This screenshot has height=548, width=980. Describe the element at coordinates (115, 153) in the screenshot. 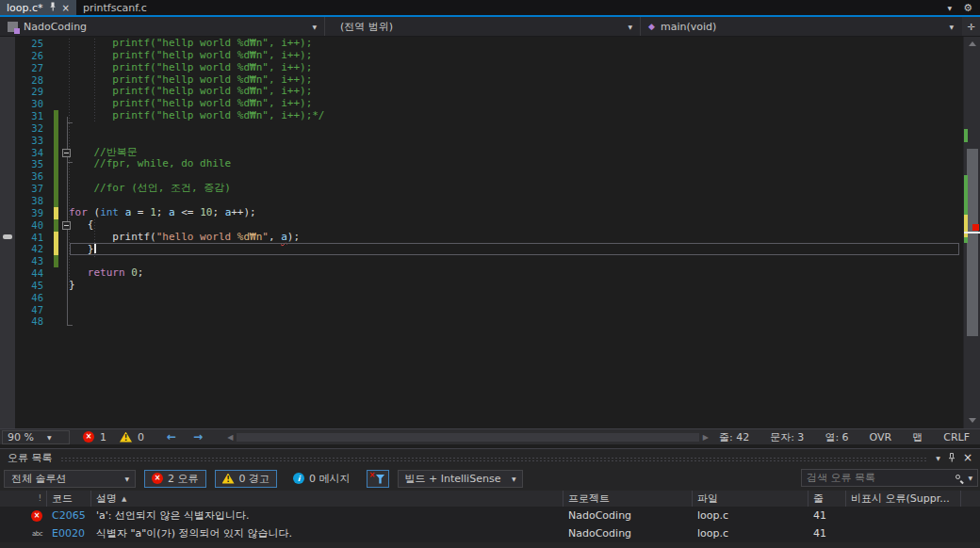

I see `code-token: //반복문` at that location.